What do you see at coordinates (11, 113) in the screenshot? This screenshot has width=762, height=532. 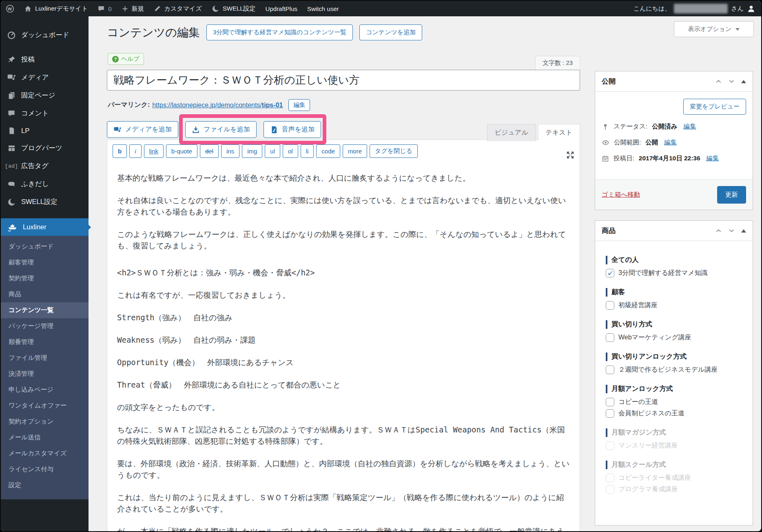 I see `comment-icon` at bounding box center [11, 113].